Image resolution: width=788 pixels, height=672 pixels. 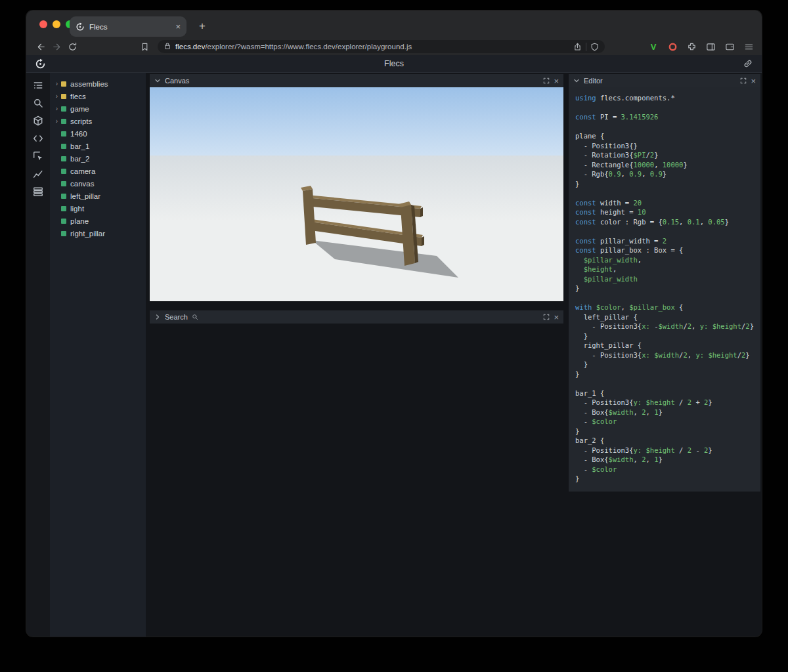 I want to click on code-line: - Position3{}, so click(x=666, y=146).